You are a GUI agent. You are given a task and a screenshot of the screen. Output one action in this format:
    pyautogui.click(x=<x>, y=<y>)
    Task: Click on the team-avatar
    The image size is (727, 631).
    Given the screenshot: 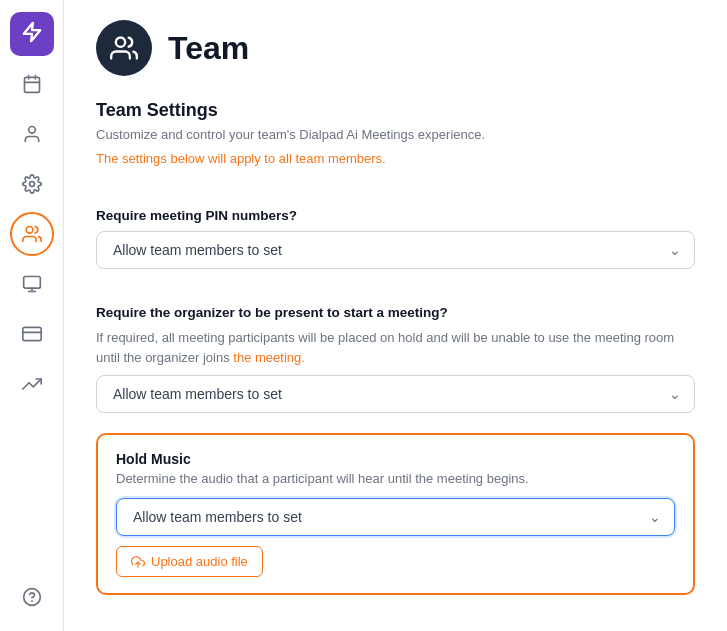 What is the action you would take?
    pyautogui.click(x=124, y=48)
    